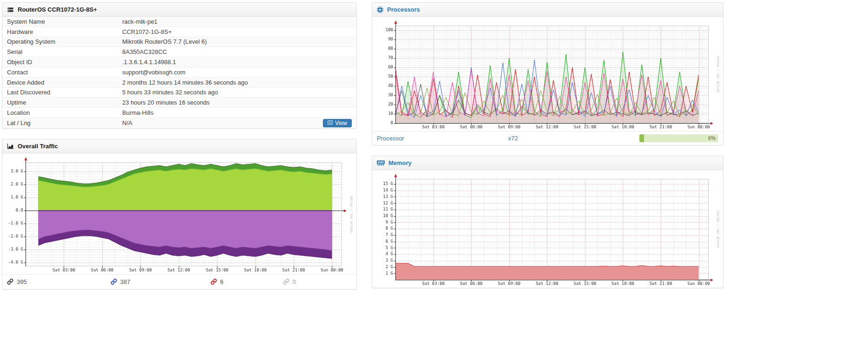 This screenshot has width=868, height=343. What do you see at coordinates (441, 139) in the screenshot?
I see `processor-link: Processor` at bounding box center [441, 139].